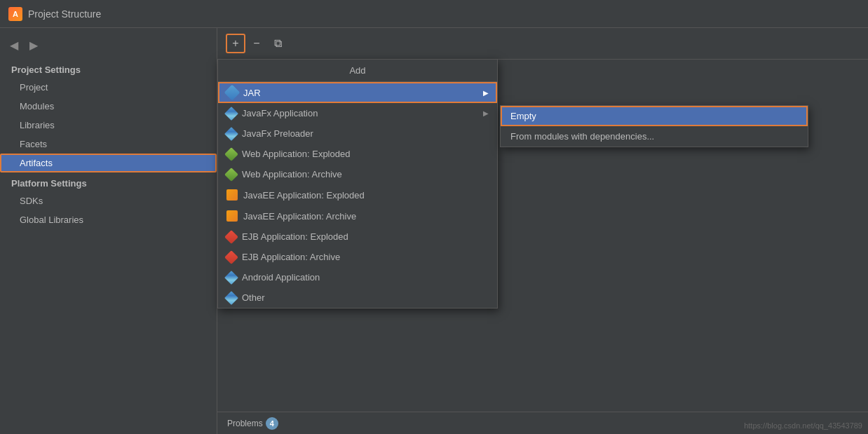 The height and width of the screenshot is (434, 868). I want to click on menu-item-javaee-archive-label: JavaEE Application: Archive, so click(300, 216).